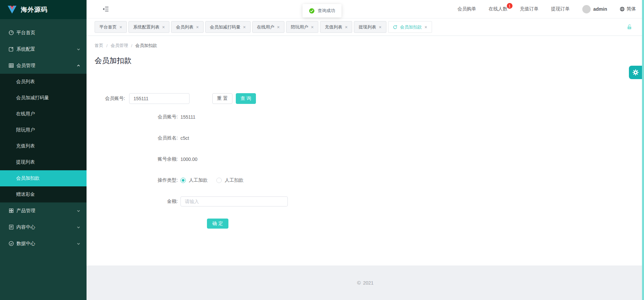  What do you see at coordinates (410, 27) in the screenshot?
I see `tab-member-funds-active: 会员加扣款 ×` at bounding box center [410, 27].